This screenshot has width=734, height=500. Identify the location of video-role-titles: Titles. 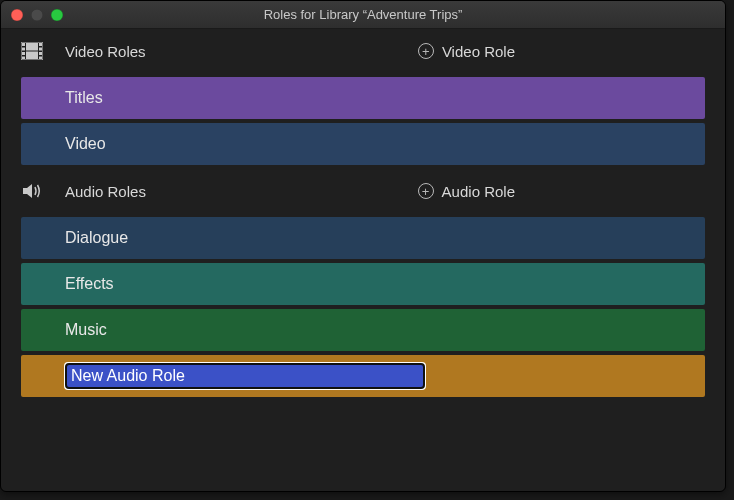
(363, 98).